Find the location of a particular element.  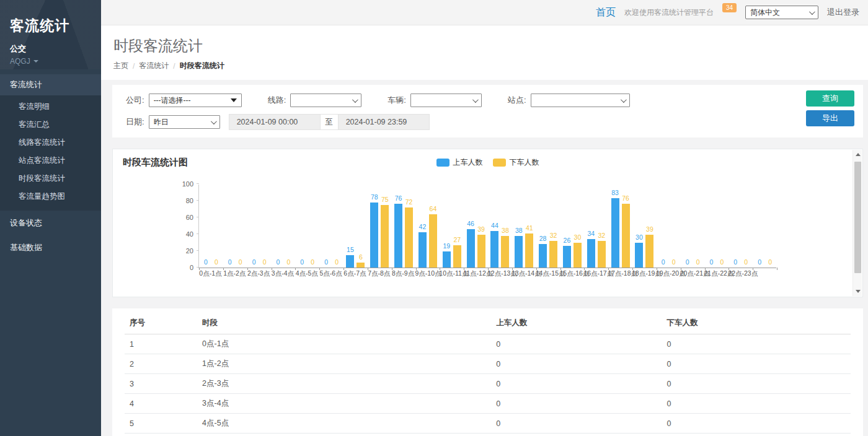

y-axis-tick-label: 40 is located at coordinates (184, 234).